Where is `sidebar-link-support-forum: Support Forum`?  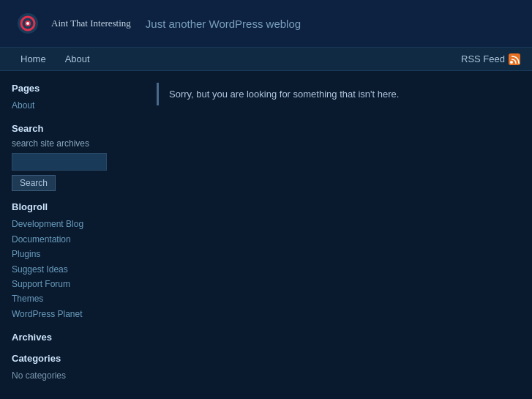
sidebar-link-support-forum: Support Forum is located at coordinates (75, 284).